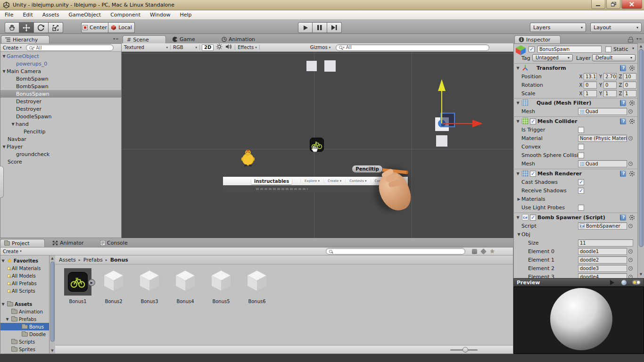 The image size is (644, 362). Describe the element at coordinates (146, 47) in the screenshot. I see `shading-mode-dropdown: Textured▾` at that location.